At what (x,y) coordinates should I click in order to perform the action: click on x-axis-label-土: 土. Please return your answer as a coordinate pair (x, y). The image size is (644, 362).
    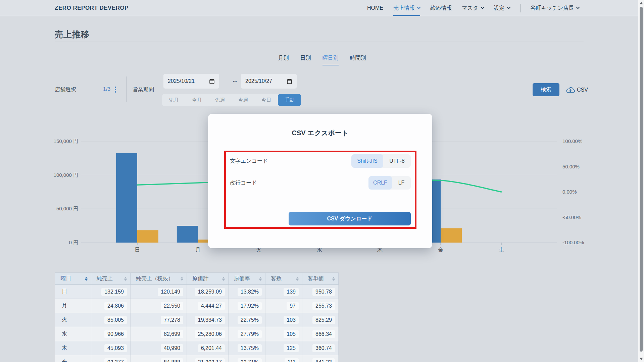
    Looking at the image, I should click on (501, 250).